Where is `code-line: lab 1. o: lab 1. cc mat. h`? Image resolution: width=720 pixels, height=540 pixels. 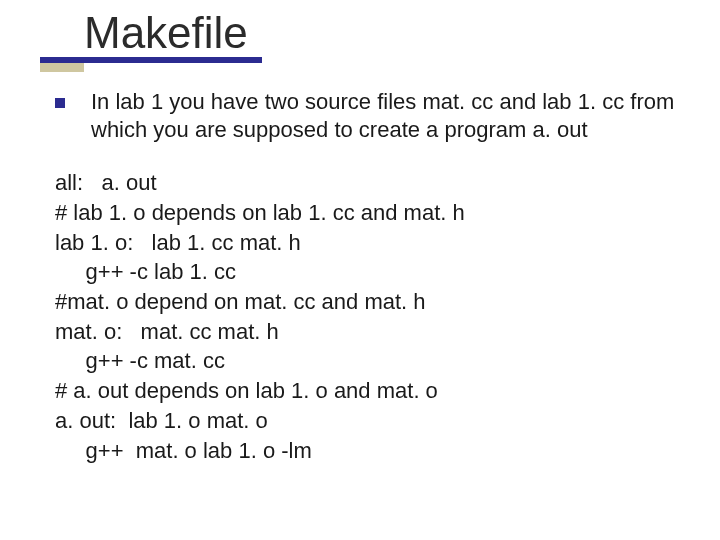
code-line: lab 1. o: lab 1. cc mat. h is located at coordinates (178, 242).